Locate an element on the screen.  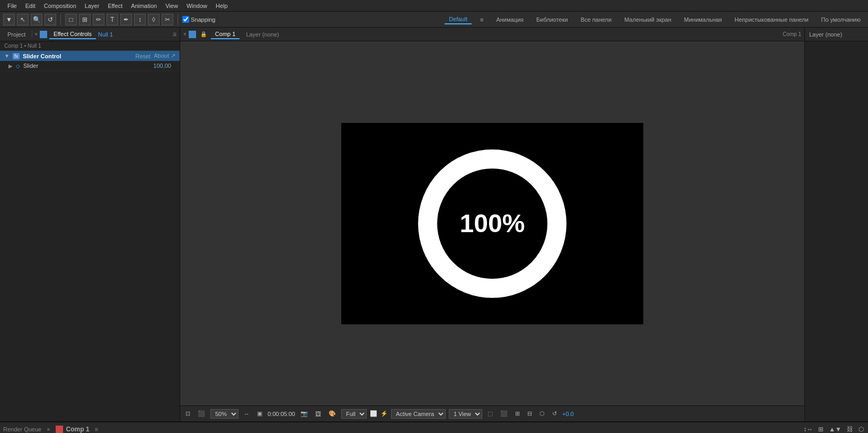
comp-fit-btn: ↔ is located at coordinates (247, 414).